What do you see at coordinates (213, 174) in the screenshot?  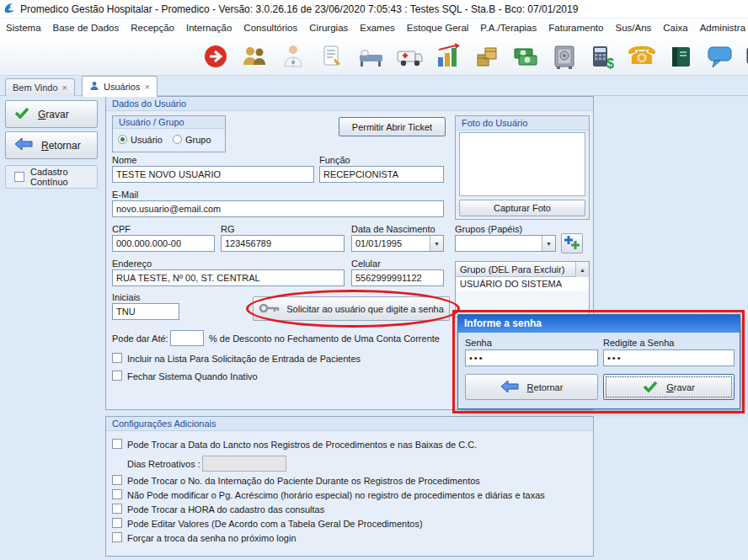 I see `nome-input` at bounding box center [213, 174].